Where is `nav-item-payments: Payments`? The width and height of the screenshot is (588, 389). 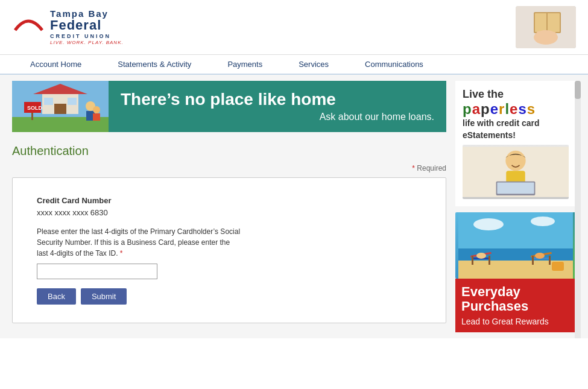
nav-item-payments: Payments is located at coordinates (245, 64).